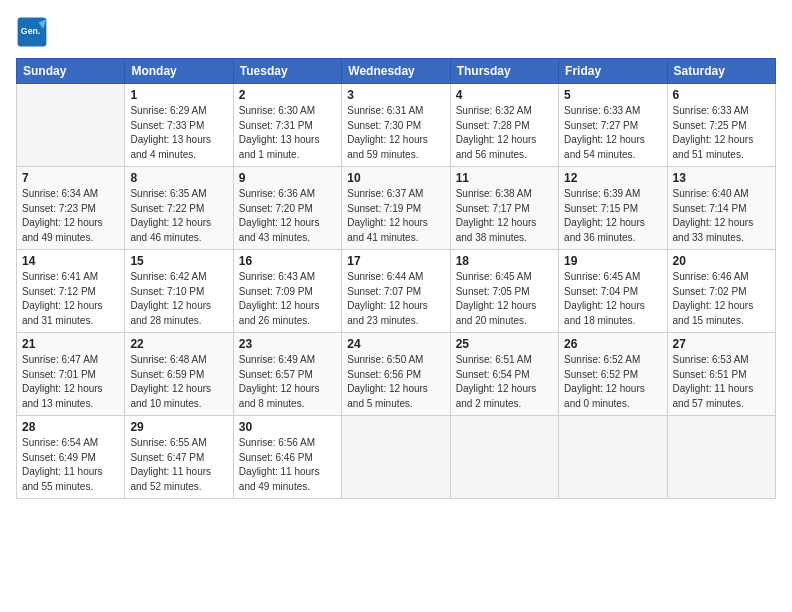 The width and height of the screenshot is (792, 612). Describe the element at coordinates (612, 95) in the screenshot. I see `day-number: 5` at that location.